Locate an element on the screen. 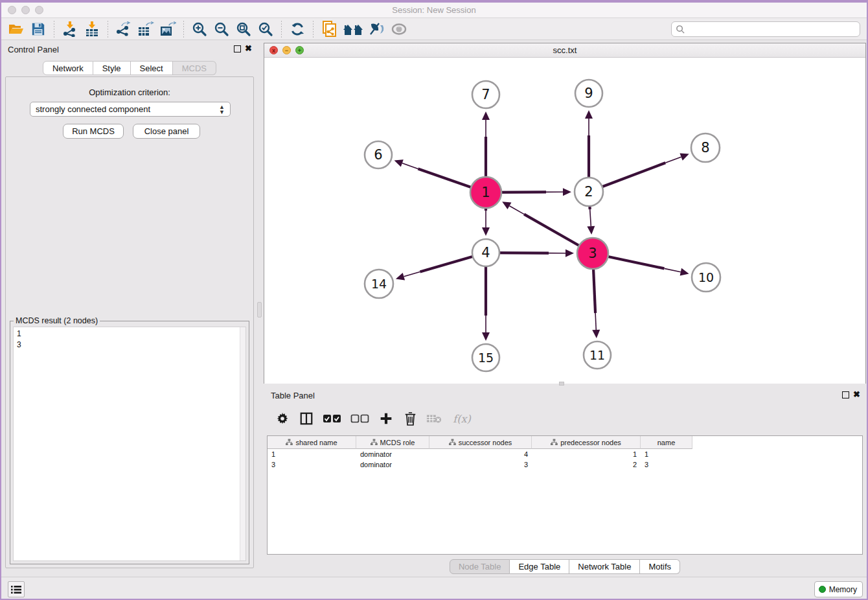  home-button is located at coordinates (353, 29).